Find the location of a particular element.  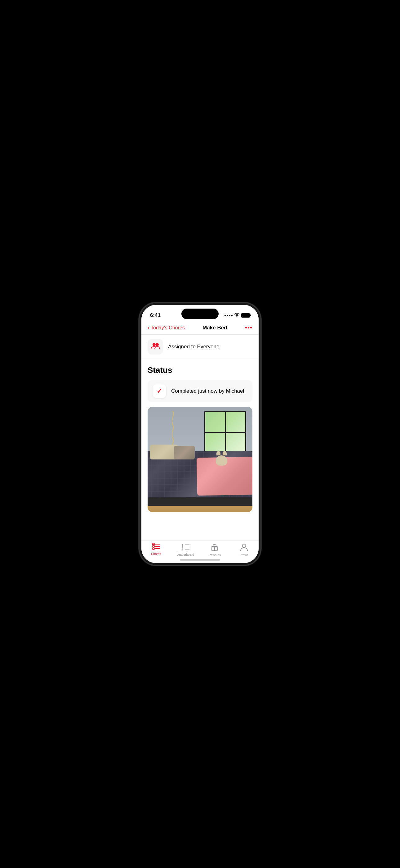

completion-status-row: ✓ Completed just now by Michael is located at coordinates (200, 391).